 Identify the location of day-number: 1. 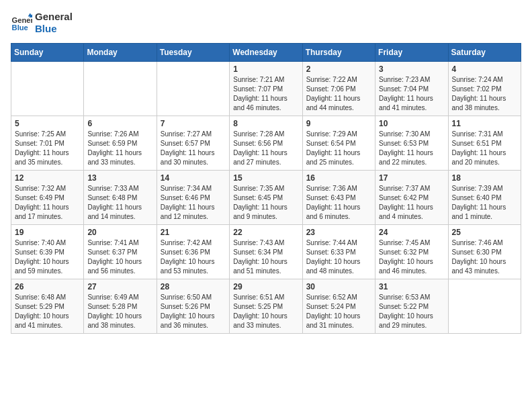
(266, 69).